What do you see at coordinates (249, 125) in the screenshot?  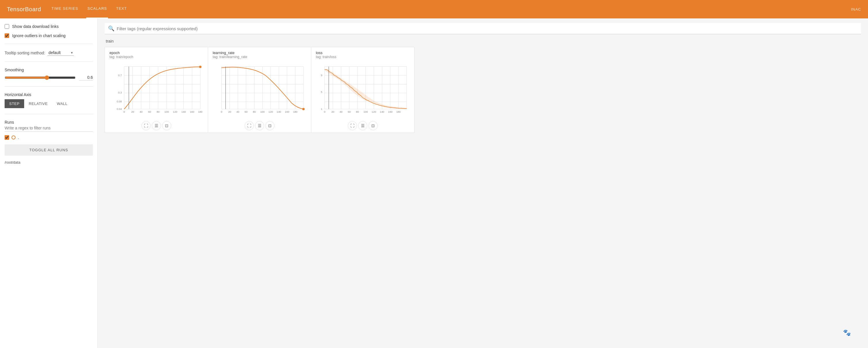 I see `chart-lr-expand-btn: ⛶` at bounding box center [249, 125].